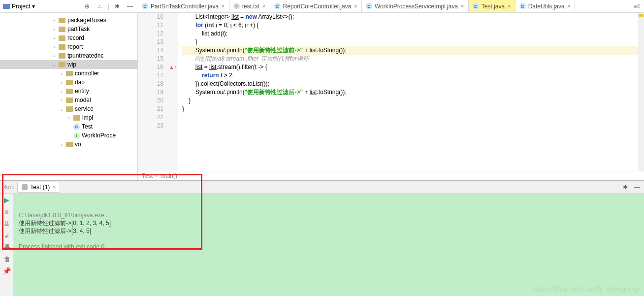 This screenshot has height=296, width=644. What do you see at coordinates (100, 6) in the screenshot?
I see `settings-icon: ⛬` at bounding box center [100, 6].